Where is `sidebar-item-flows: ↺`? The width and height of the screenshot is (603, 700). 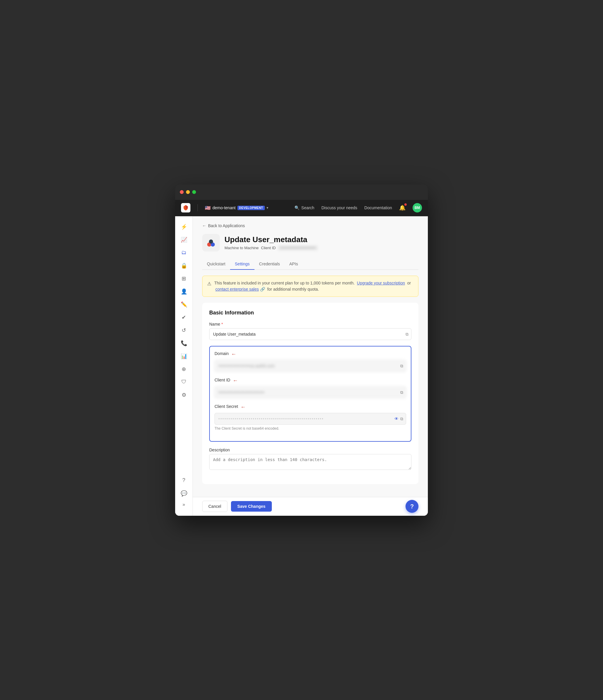
sidebar-item-flows: ↺ is located at coordinates (184, 330).